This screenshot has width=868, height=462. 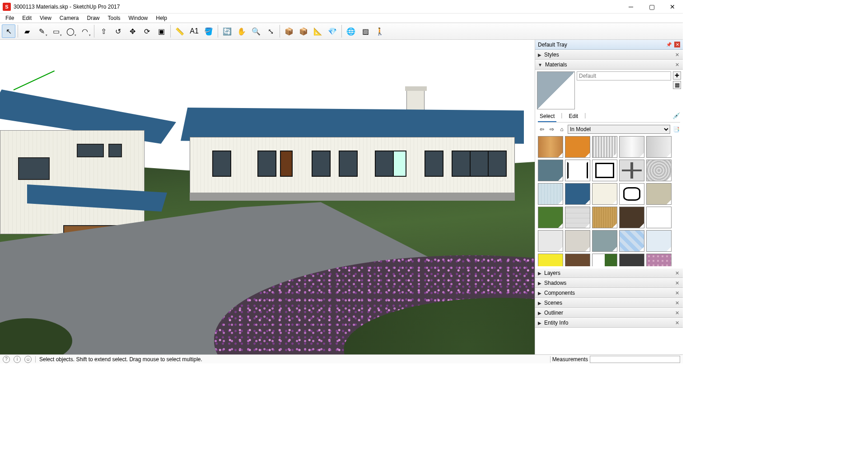 I want to click on swatch-white, so click(x=659, y=217).